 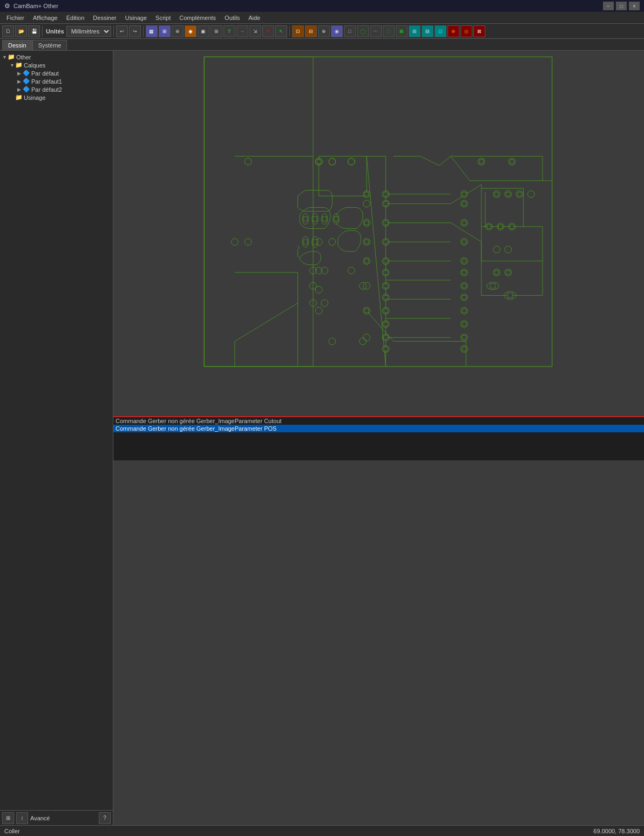 I want to click on menu-aide: Aide, so click(x=254, y=18).